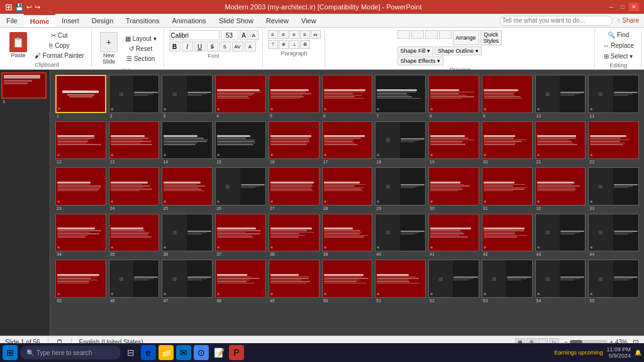 This screenshot has width=644, height=362. I want to click on text-shadow-button: S, so click(225, 47).